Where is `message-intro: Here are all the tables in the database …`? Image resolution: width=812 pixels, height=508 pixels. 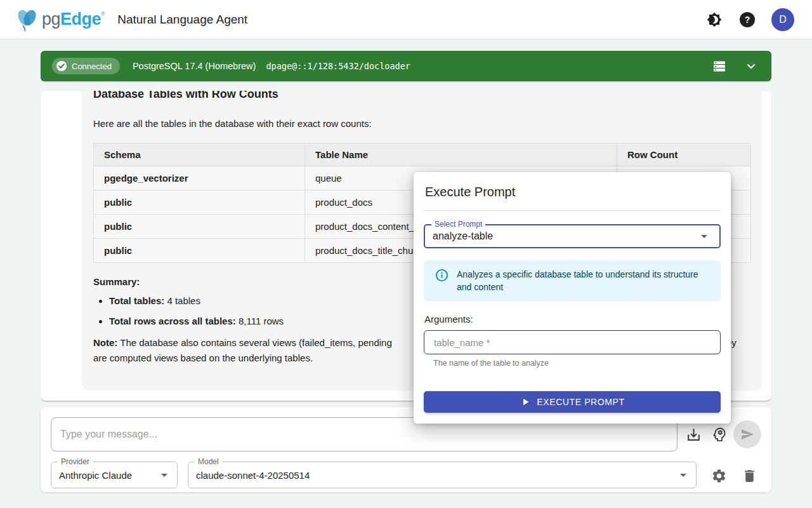 message-intro: Here are all the tables in the database … is located at coordinates (422, 124).